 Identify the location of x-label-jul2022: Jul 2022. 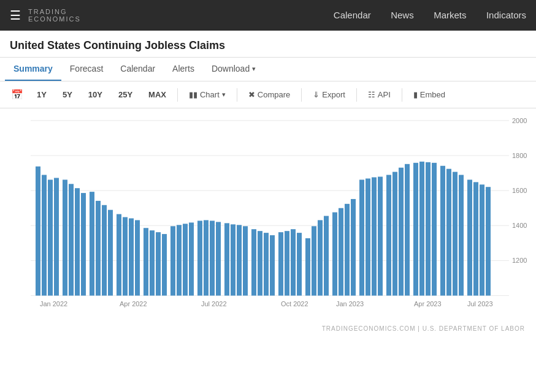
(214, 304).